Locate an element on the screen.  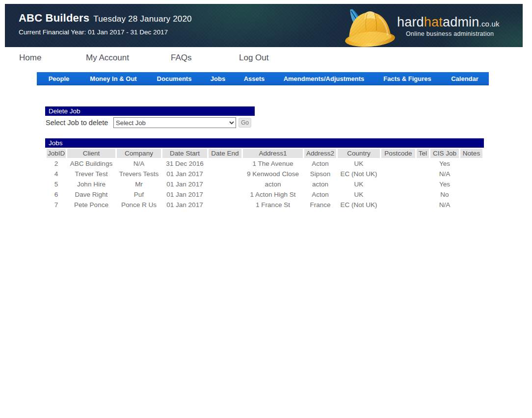
table-cell: Ponce R Us is located at coordinates (139, 205).